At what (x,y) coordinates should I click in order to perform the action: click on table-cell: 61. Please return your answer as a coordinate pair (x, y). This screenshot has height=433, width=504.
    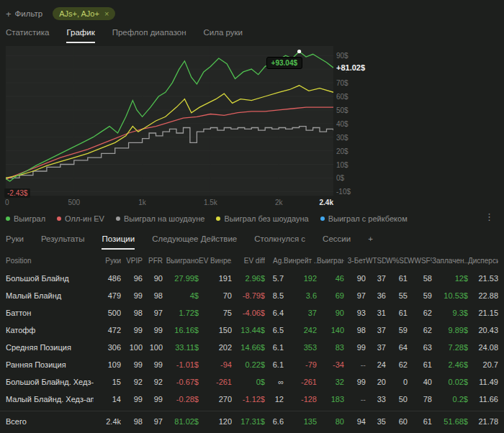
    Looking at the image, I should click on (397, 278).